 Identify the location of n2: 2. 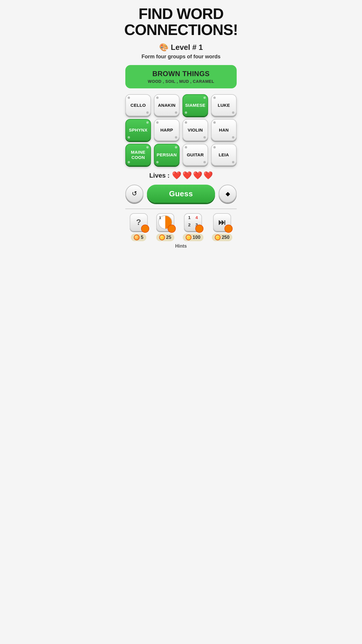
(189, 226).